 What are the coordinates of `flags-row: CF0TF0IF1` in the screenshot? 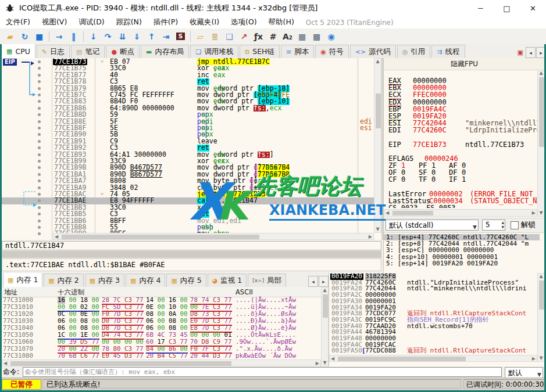 It's located at (461, 179).